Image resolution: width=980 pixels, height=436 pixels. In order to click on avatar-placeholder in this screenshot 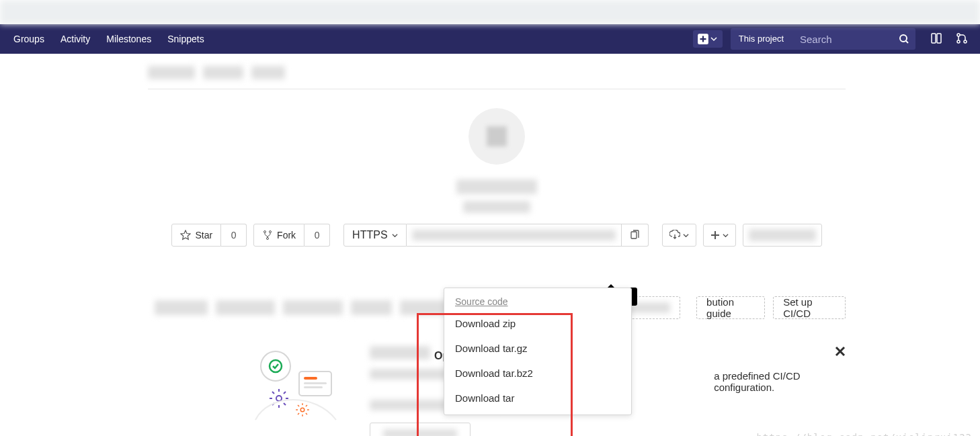, I will do `click(497, 136)`.